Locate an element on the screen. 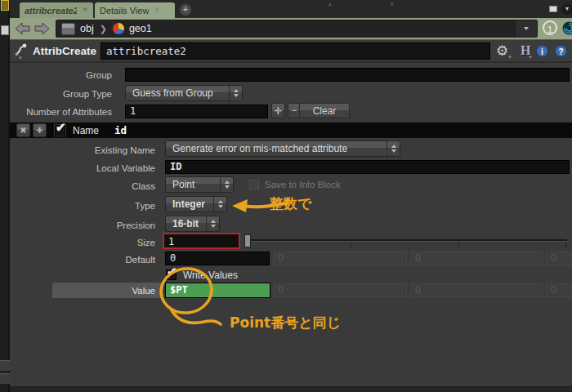 This screenshot has height=392, width=572. size-slider-track is located at coordinates (407, 240).